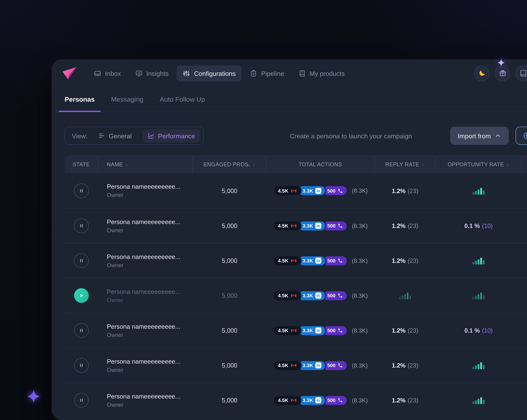 This screenshot has width=527, height=420. I want to click on column-header-state: STATE, so click(81, 164).